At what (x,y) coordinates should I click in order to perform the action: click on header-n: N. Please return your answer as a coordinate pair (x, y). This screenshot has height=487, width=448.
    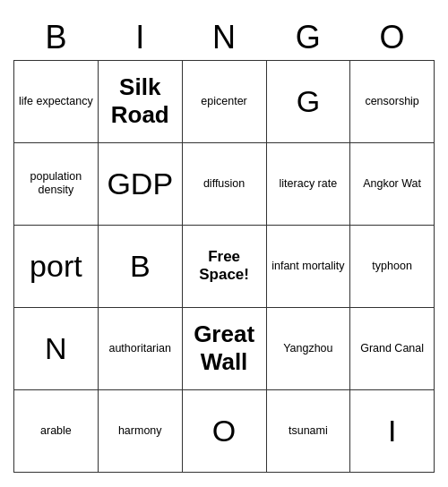
    Looking at the image, I should click on (224, 38).